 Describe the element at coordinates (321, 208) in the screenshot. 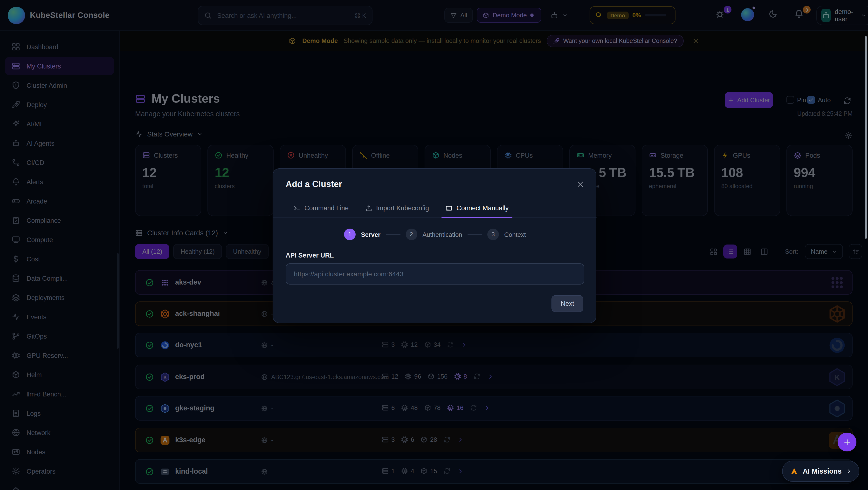

I see `modal-tab-command-line: Command Line` at that location.